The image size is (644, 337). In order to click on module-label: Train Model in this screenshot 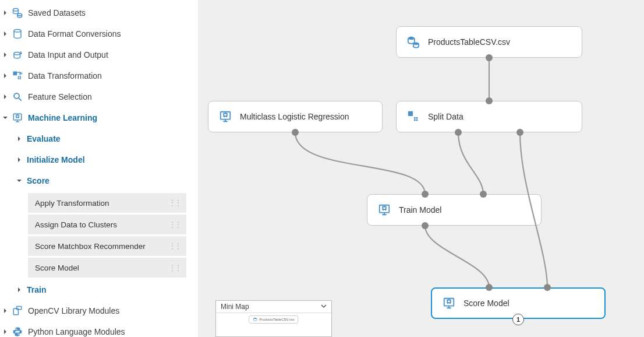, I will do `click(420, 210)`.